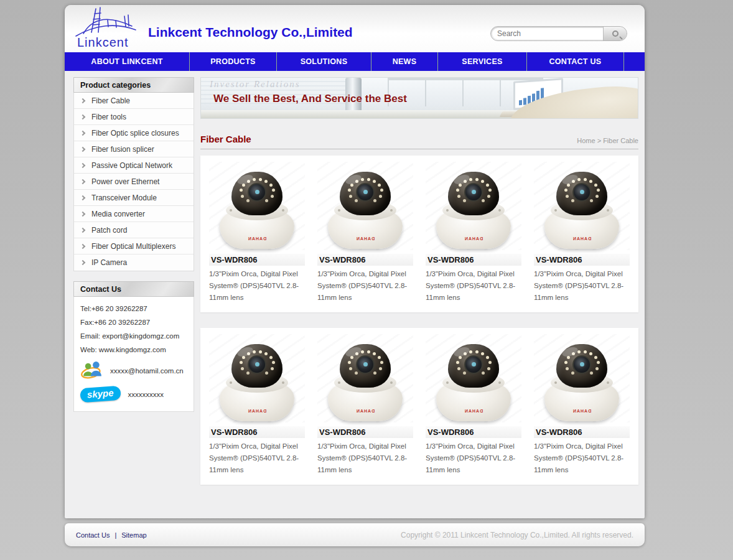 This screenshot has height=560, width=733. Describe the element at coordinates (134, 263) in the screenshot. I see `sidebar-item-ip-camera: IP Camera` at that location.